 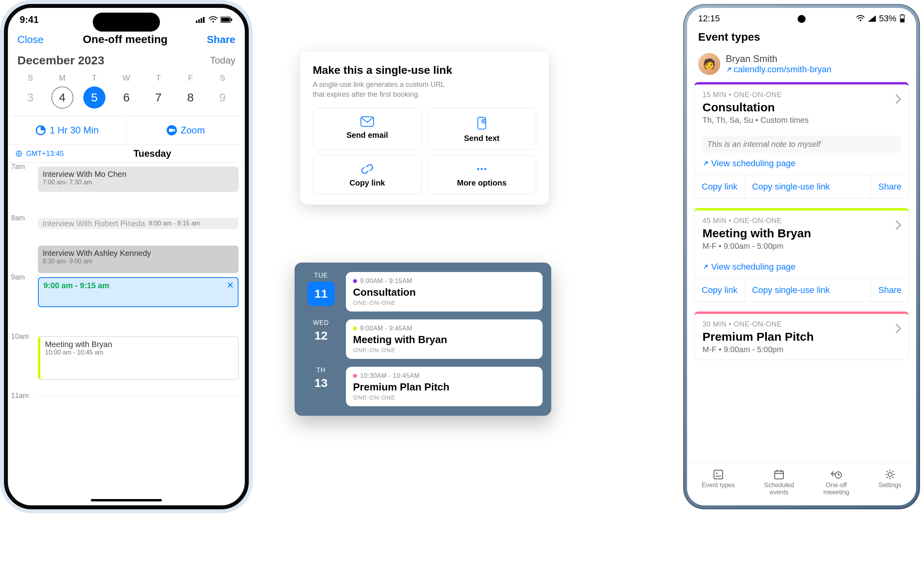 What do you see at coordinates (709, 19) in the screenshot?
I see `status-time: 12:15` at bounding box center [709, 19].